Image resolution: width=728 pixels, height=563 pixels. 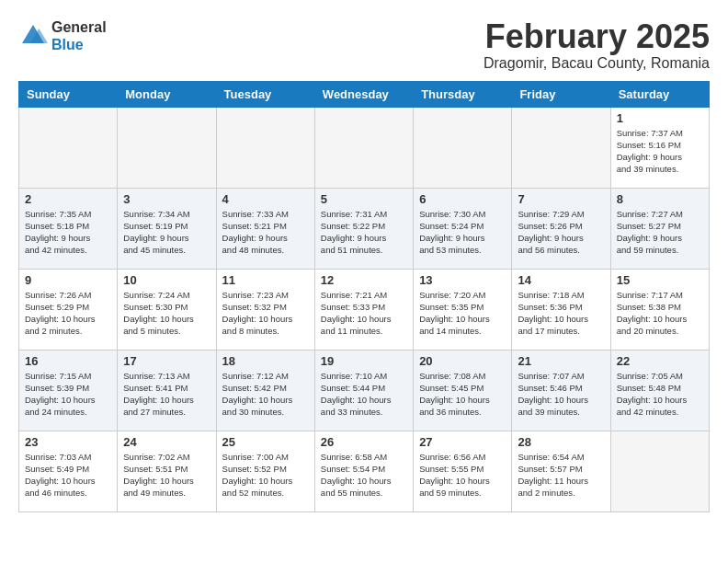 I want to click on day-info: Sunrise: 7:13 AM Sunset: 5:41 PM Dayligh…, so click(x=166, y=394).